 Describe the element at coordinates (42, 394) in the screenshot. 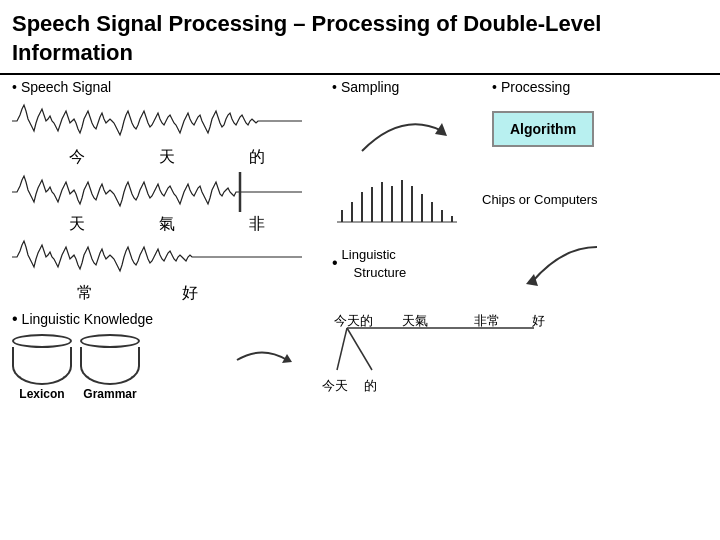

I see `lexicon-label: Lexicon` at that location.